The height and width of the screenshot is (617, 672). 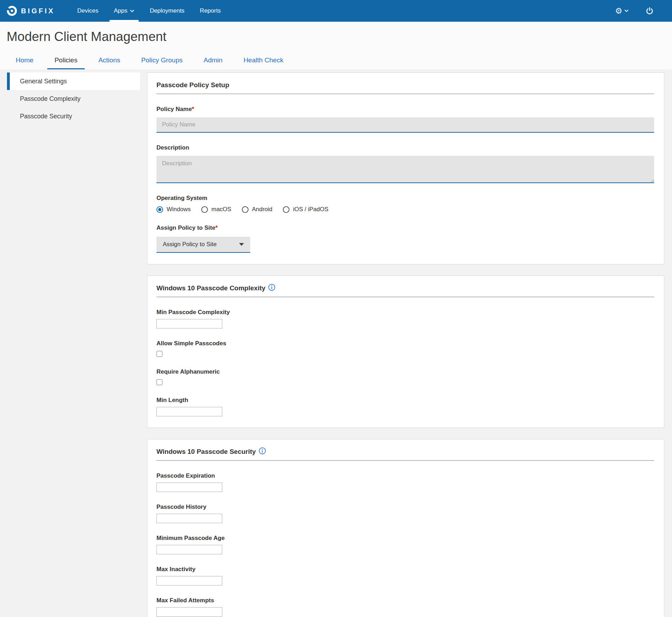 I want to click on policies-sidebar: General Settings Passcode Complexity Pas…, so click(x=74, y=99).